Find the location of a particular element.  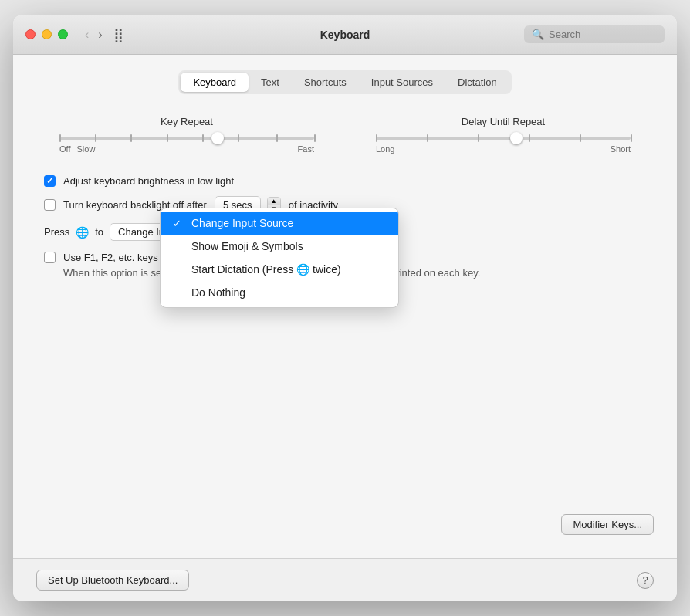

globe-icon: 🌐 is located at coordinates (82, 232).